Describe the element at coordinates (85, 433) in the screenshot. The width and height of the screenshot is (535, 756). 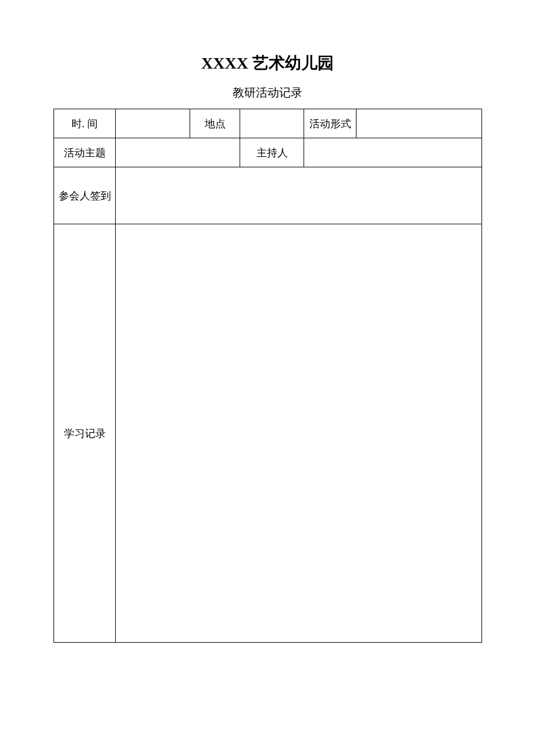
I see `label-record: 学习记录` at that location.